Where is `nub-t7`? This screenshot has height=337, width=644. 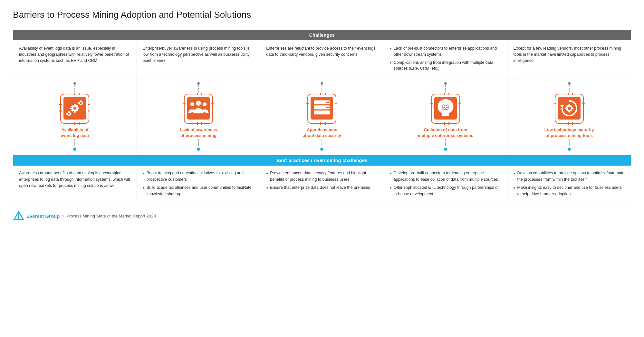 nub-t7 is located at coordinates (445, 94).